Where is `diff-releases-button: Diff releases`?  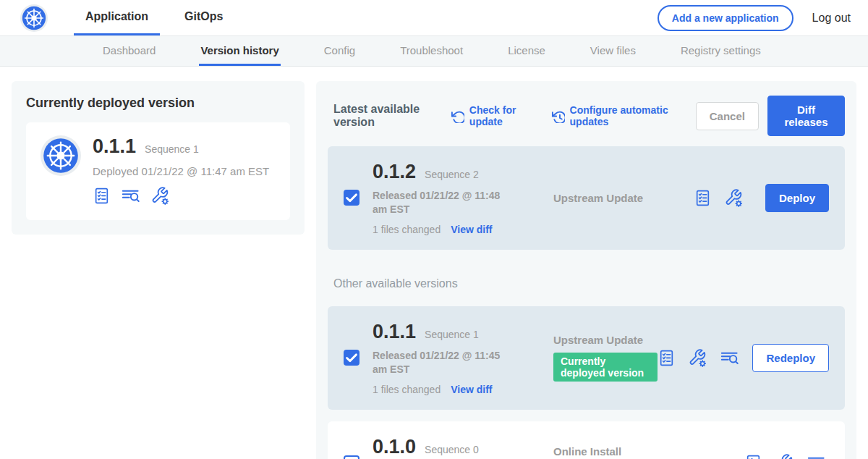
diff-releases-button: Diff releases is located at coordinates (806, 116).